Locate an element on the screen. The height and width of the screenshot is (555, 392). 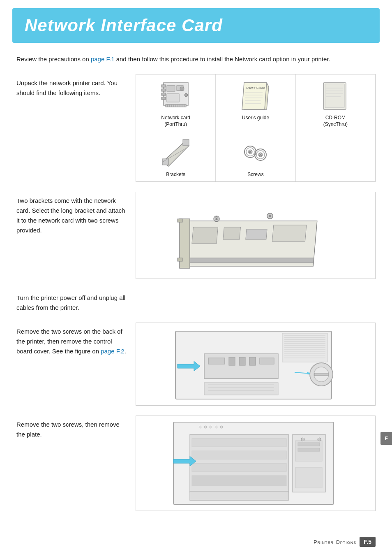
items-row-2: Brackets is located at coordinates (256, 156).